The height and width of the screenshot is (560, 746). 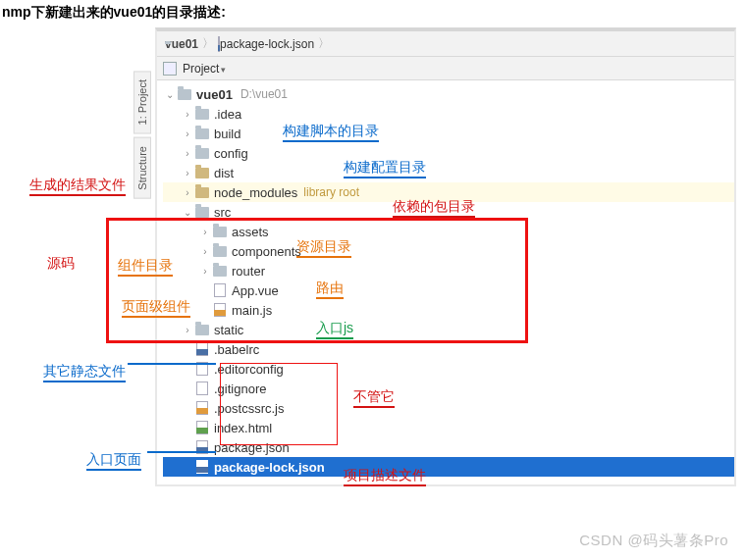 What do you see at coordinates (240, 388) in the screenshot?
I see `tree-label: .gitignore` at bounding box center [240, 388].